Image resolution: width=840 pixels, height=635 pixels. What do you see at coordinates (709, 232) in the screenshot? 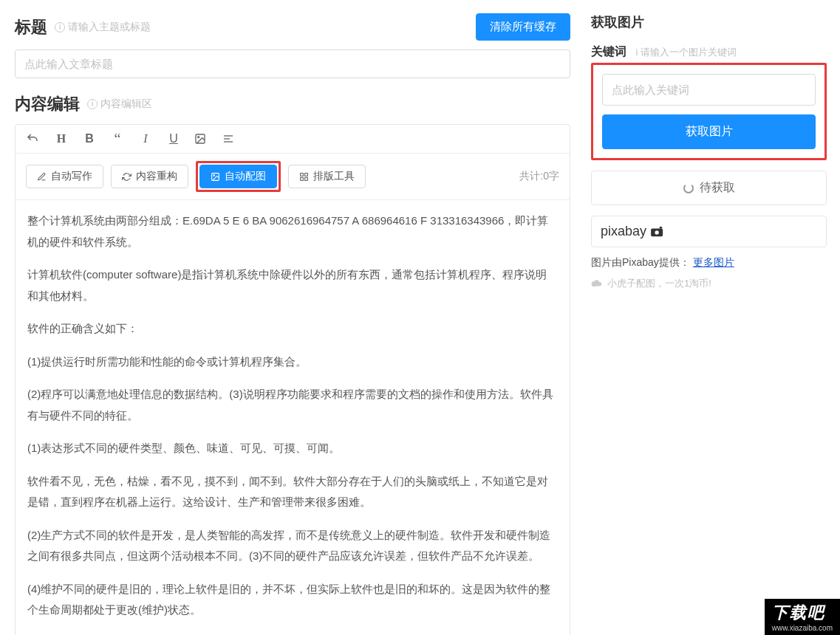
I see `pixabay-badge: pixabay` at bounding box center [709, 232].